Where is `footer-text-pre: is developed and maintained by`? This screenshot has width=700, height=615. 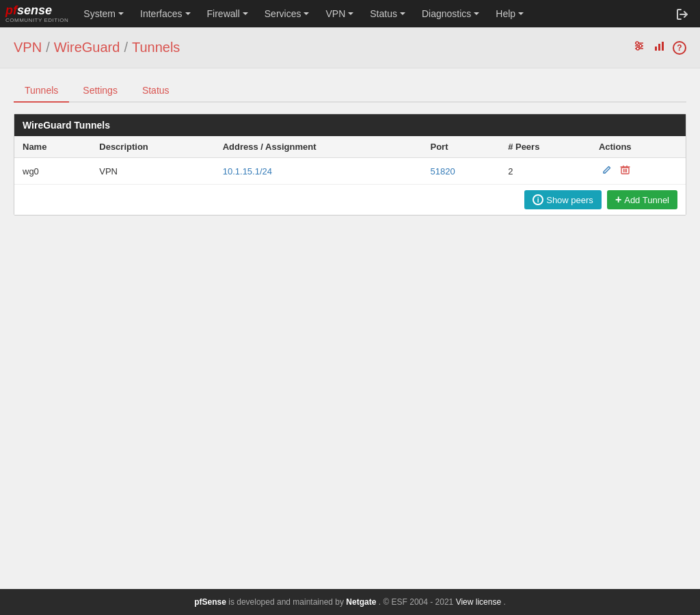
footer-text-pre: is developed and maintained by is located at coordinates (287, 602).